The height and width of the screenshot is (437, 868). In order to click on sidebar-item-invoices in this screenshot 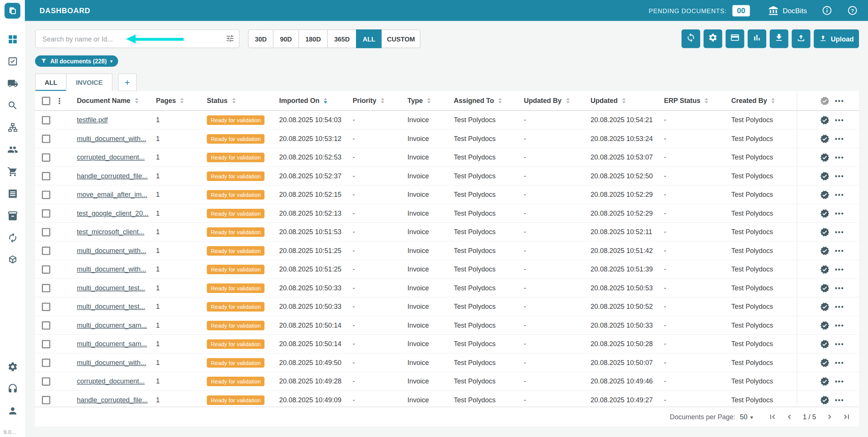, I will do `click(12, 195)`.